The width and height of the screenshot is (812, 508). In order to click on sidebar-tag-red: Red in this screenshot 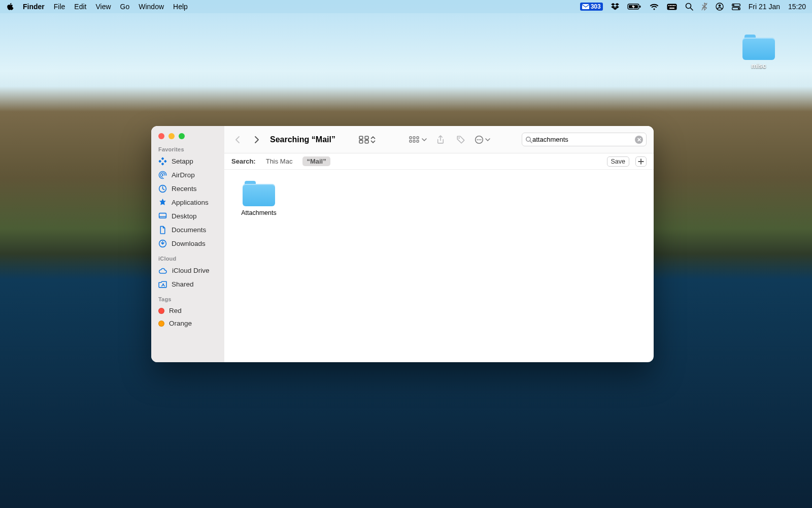, I will do `click(188, 311)`.